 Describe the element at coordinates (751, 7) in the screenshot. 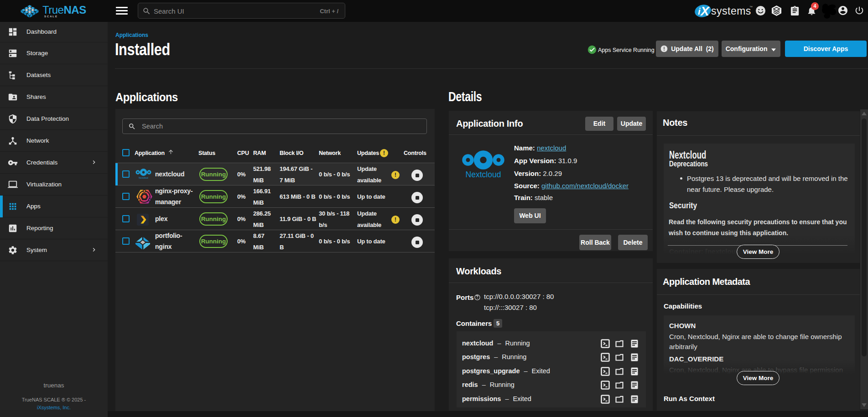

I see `svg-text: ™` at that location.